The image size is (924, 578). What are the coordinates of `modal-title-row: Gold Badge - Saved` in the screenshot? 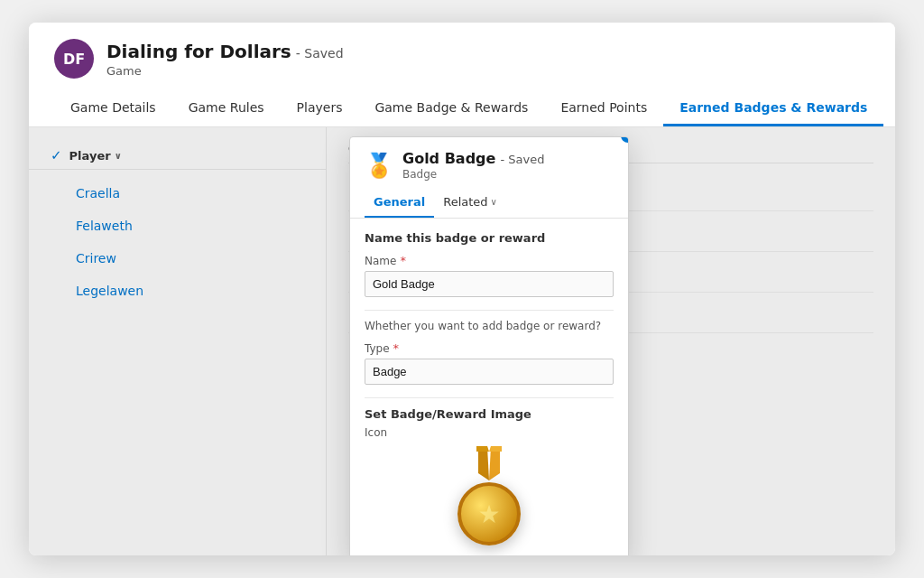 It's located at (473, 159).